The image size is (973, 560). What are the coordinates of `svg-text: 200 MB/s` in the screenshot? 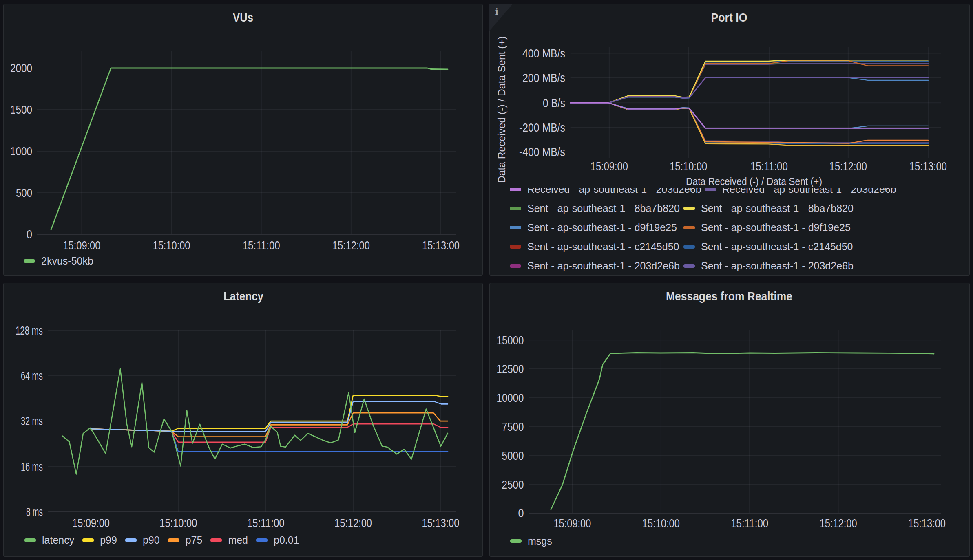 It's located at (544, 77).